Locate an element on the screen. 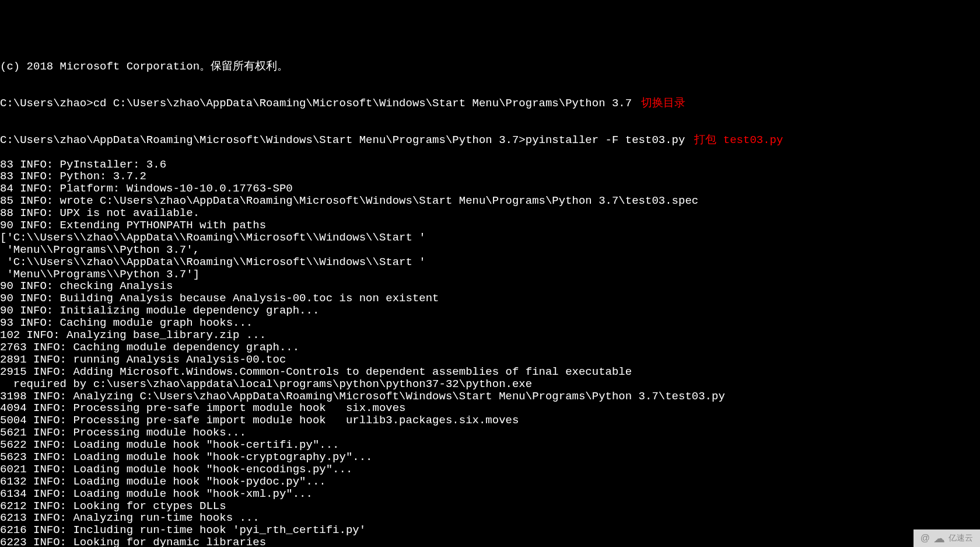 The image size is (980, 547). output-line: 90 INFO: checking Analysis is located at coordinates (490, 286).